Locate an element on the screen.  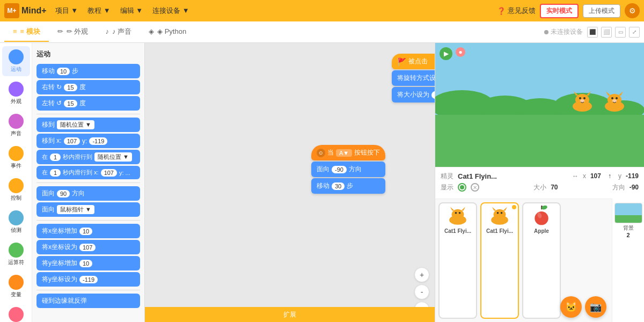
zoom-in-button: + is located at coordinates (422, 275).